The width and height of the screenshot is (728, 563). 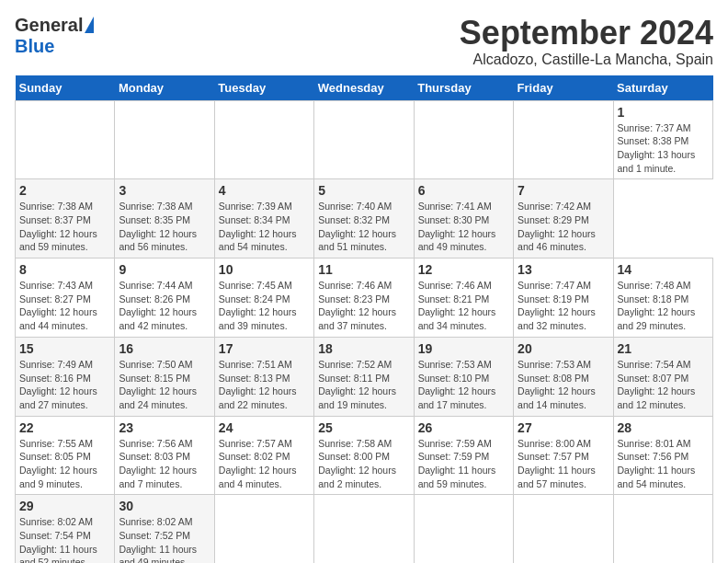 I want to click on day-number: 28, so click(x=664, y=428).